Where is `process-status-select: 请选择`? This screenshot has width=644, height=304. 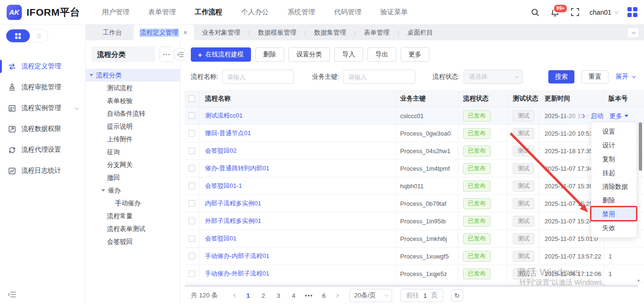
process-status-select: 请选择 is located at coordinates (493, 77).